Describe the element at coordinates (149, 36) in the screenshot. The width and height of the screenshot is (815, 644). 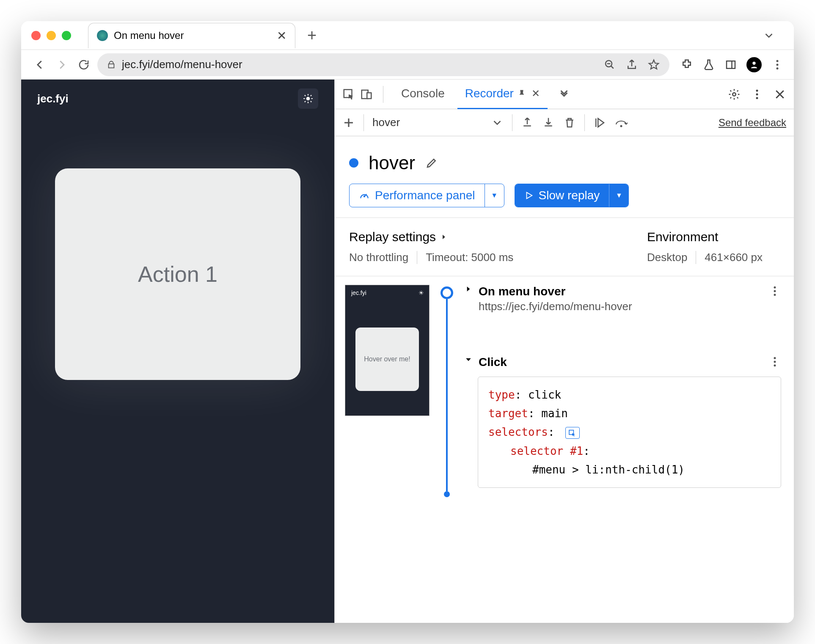
I see `tab-title: On menu hover` at that location.